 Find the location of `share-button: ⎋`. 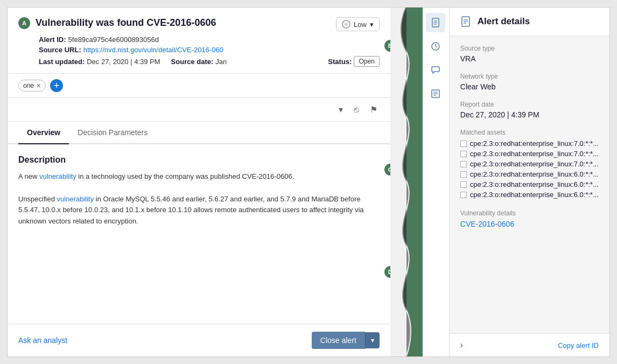

share-button: ⎋ is located at coordinates (356, 110).